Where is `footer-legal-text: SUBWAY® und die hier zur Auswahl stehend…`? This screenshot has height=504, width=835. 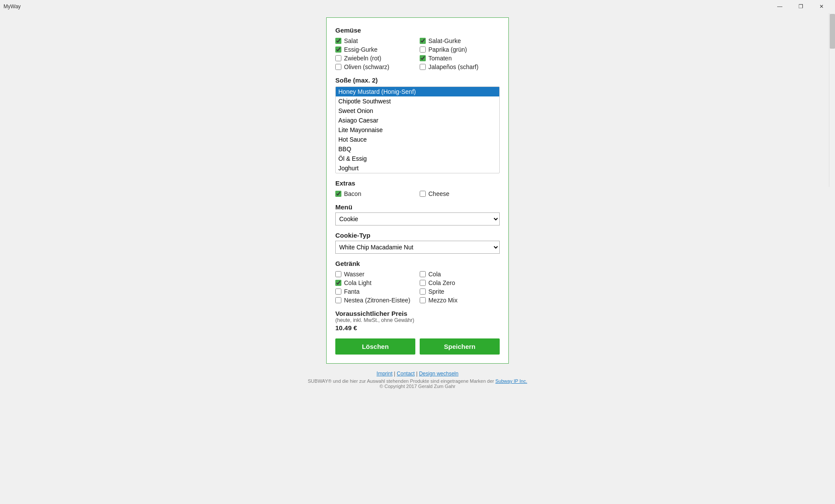
footer-legal-text: SUBWAY® und die hier zur Auswahl stehend… is located at coordinates (401, 381).